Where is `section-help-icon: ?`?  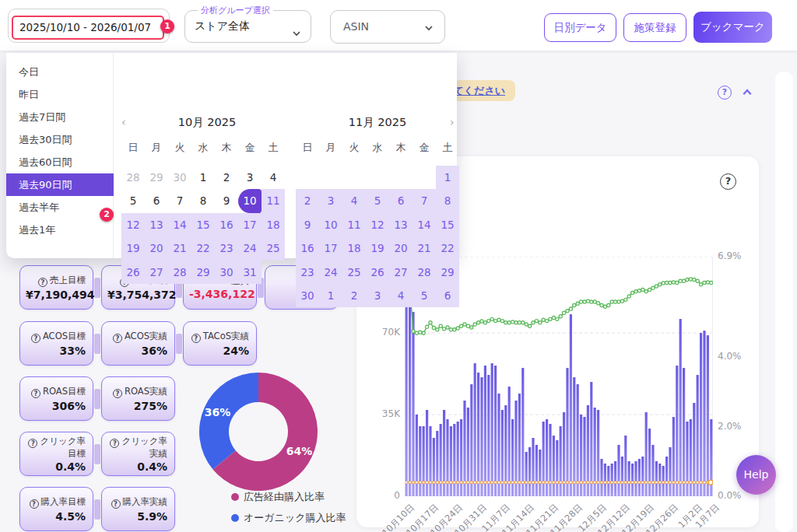
section-help-icon: ? is located at coordinates (725, 93).